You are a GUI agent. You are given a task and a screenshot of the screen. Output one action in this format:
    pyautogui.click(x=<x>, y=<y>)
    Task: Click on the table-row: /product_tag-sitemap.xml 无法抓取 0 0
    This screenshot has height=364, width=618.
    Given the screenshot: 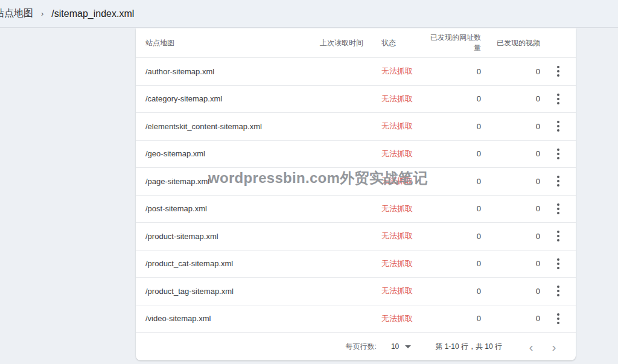 What is the action you would take?
    pyautogui.click(x=356, y=291)
    